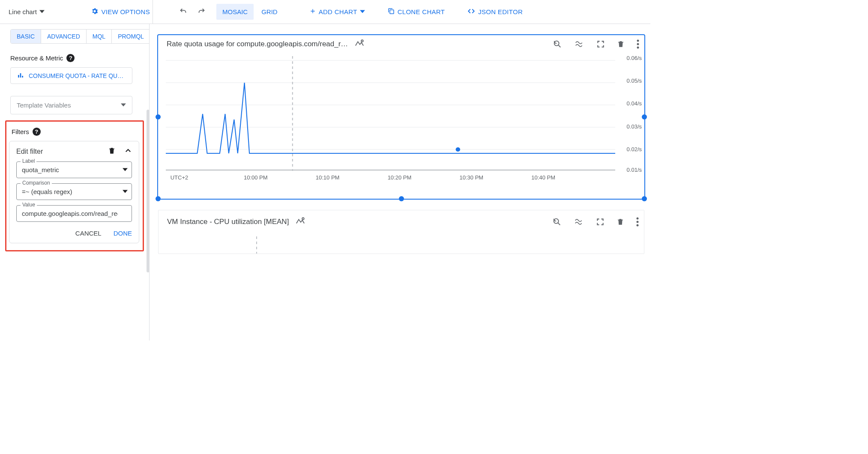  Describe the element at coordinates (64, 36) in the screenshot. I see `tab-advanced: ADVANCED` at that location.